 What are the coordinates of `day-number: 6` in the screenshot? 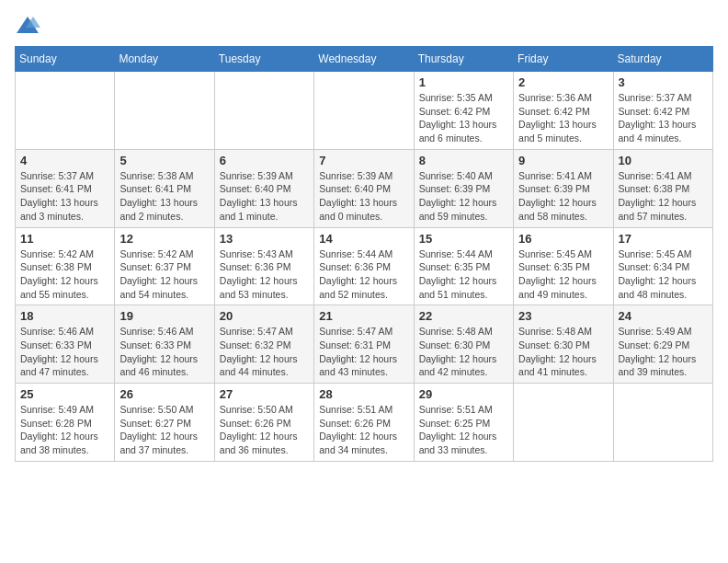 It's located at (265, 160).